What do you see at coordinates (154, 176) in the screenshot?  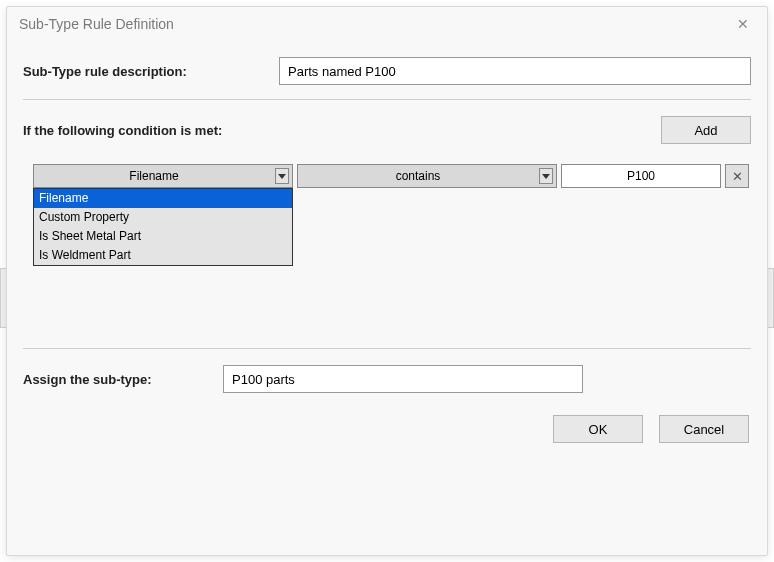 I see `field-combobox-value: Filename` at bounding box center [154, 176].